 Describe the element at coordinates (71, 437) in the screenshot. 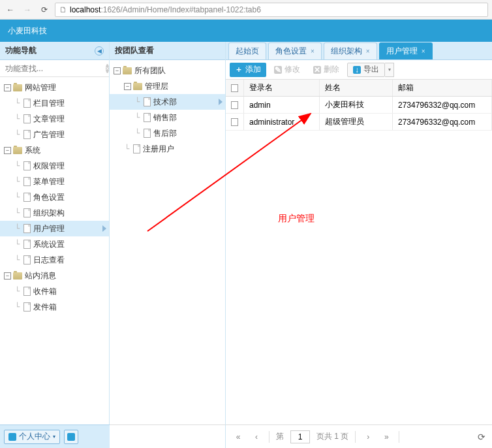

I see `logout-button` at that location.